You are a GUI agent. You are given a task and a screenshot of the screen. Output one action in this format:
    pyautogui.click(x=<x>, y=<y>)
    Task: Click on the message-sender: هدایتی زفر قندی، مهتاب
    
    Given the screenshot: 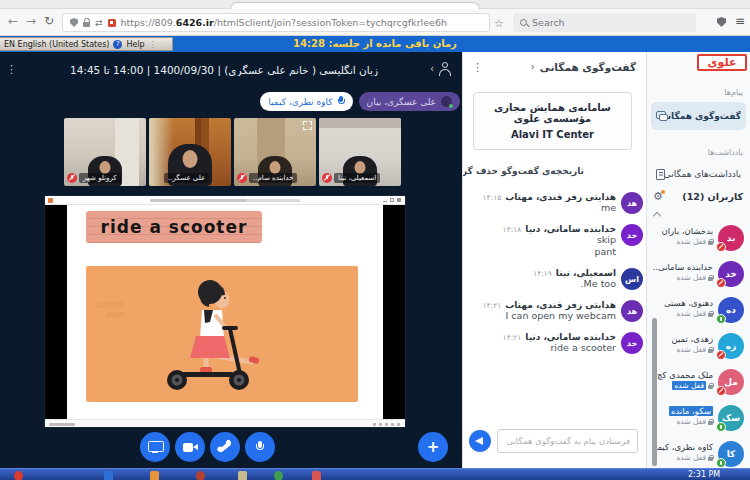 What is the action you would take?
    pyautogui.click(x=560, y=305)
    